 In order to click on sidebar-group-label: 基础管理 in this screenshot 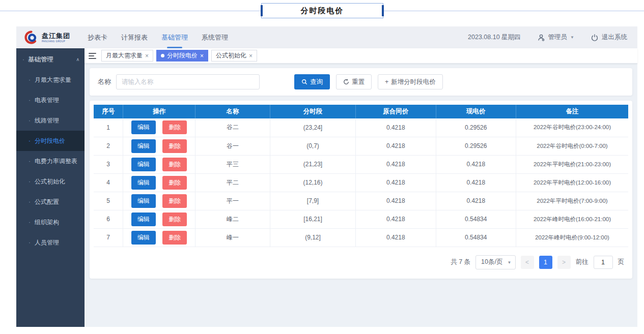, I will do `click(41, 60)`.